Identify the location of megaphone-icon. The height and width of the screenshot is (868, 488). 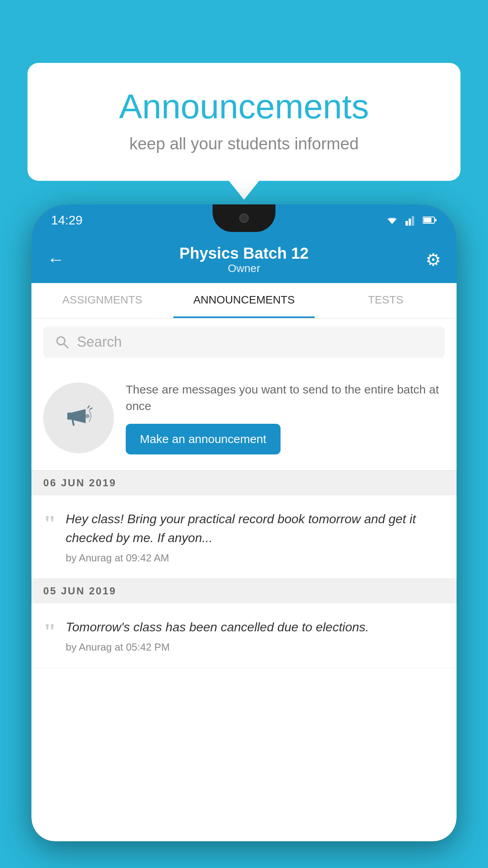
(79, 418).